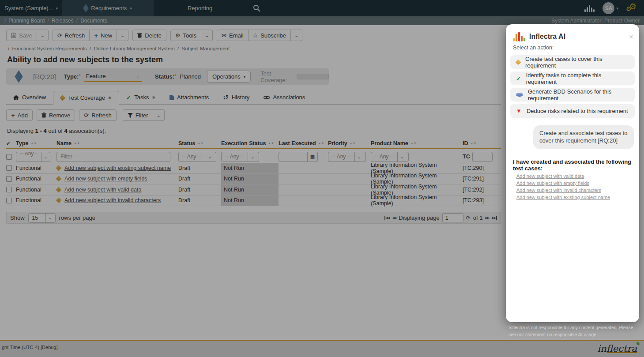  I want to click on risk-triangle-icon: ▼, so click(519, 111).